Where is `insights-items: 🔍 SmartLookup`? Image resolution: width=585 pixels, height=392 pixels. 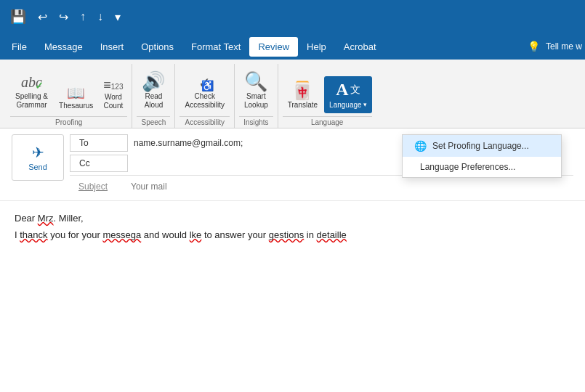
insights-items: 🔍 SmartLookup is located at coordinates (256, 90).